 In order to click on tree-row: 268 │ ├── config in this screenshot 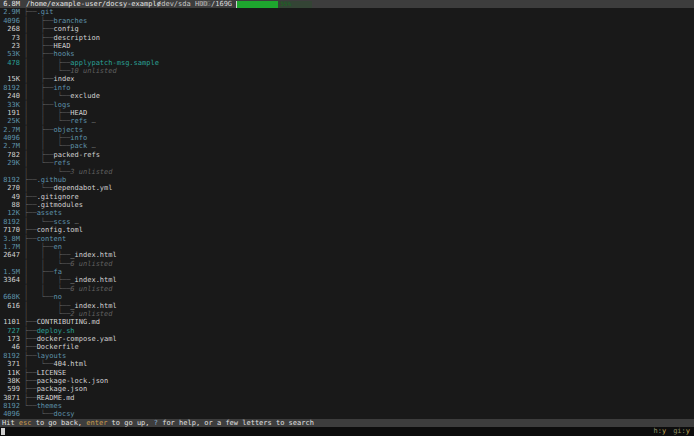, I will do `click(347, 29)`.